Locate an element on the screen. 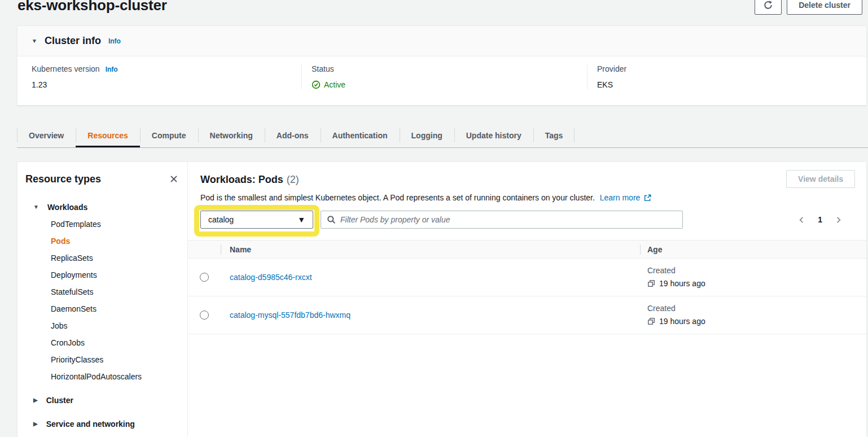 The height and width of the screenshot is (437, 868). sidebar-item-deployments: Deployments is located at coordinates (116, 275).